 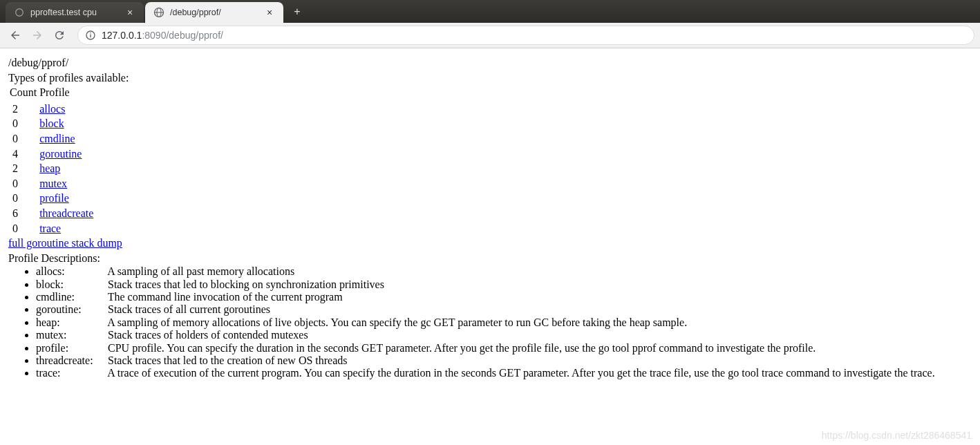 What do you see at coordinates (490, 258) in the screenshot?
I see `descriptions-heading: Profile Descriptions:` at bounding box center [490, 258].